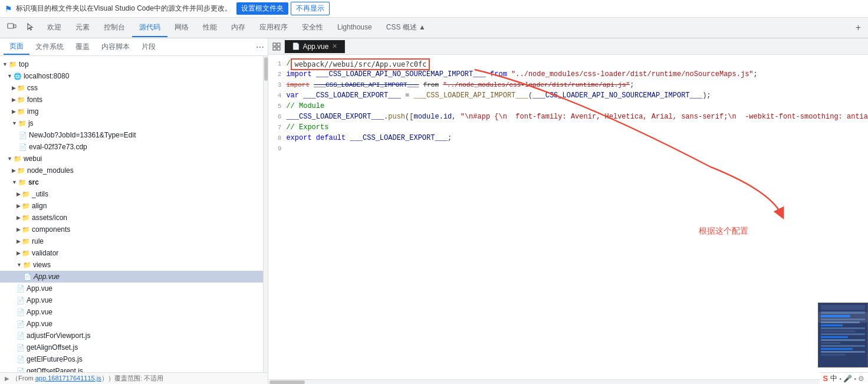 This screenshot has height=384, width=868. Describe the element at coordinates (262, 8) in the screenshot. I see `setup-folder-button: 设置根文件夹` at that location.